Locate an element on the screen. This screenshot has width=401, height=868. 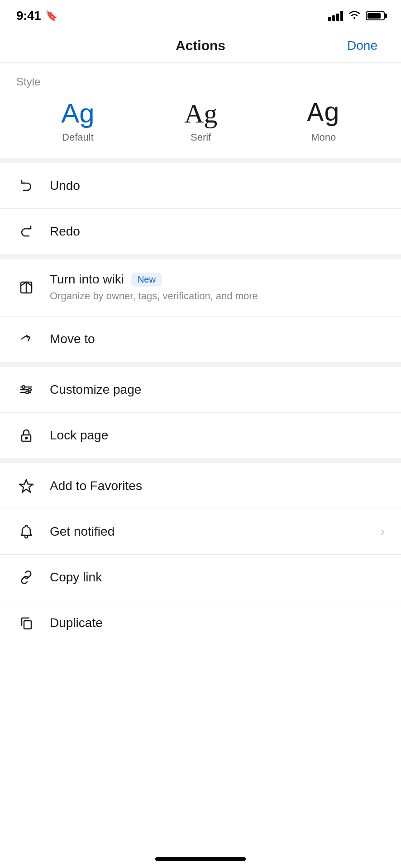
style-ag-mono: Ag is located at coordinates (324, 113).